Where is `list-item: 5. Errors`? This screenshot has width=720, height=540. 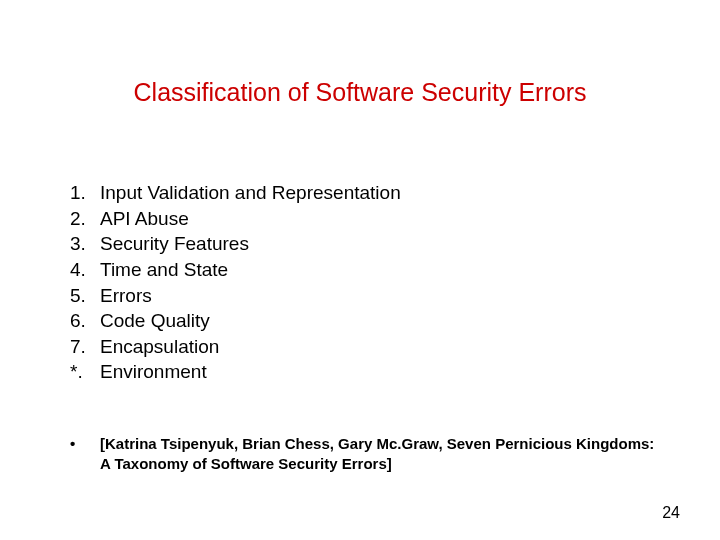
list-item: 5. Errors is located at coordinates (236, 296).